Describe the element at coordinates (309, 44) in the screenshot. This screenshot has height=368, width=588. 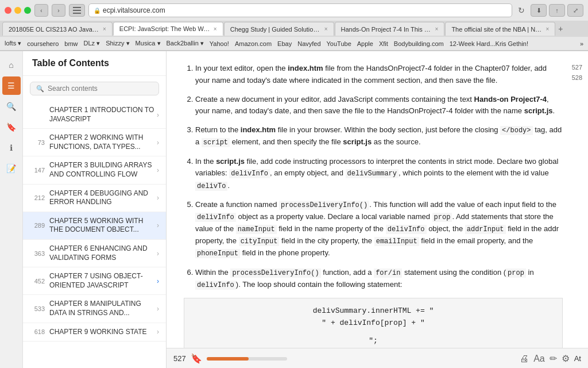
I see `bookmark-navyfed: Navyfed` at that location.